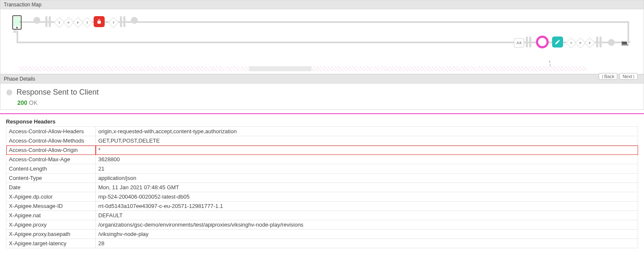 The image size is (644, 258). Describe the element at coordinates (367, 206) in the screenshot. I see `header-value: rrt-0d5143a107ee43097-c-eu-20571-1298177…` at that location.